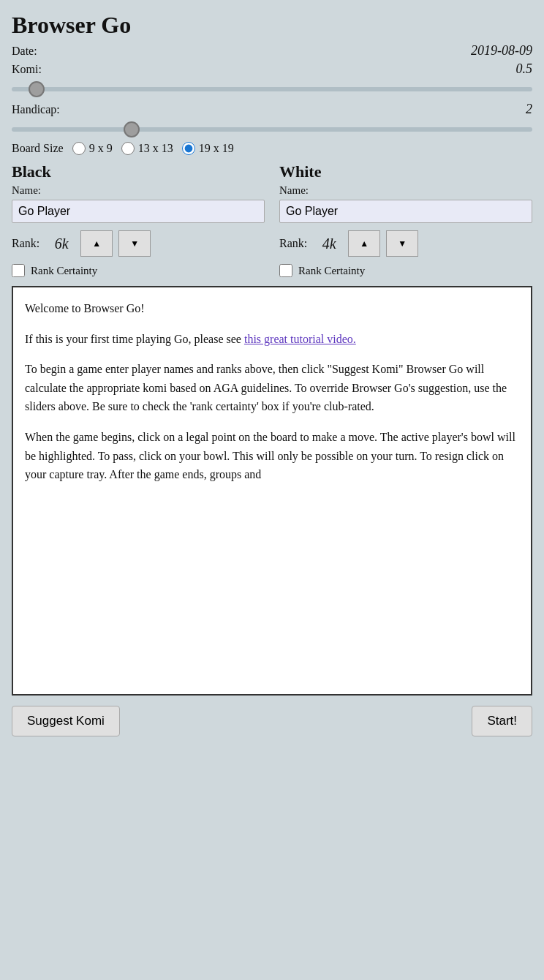 Image resolution: width=544 pixels, height=980 pixels. What do you see at coordinates (156, 148) in the screenshot?
I see `board-size-13x13-label: 13 x 13` at bounding box center [156, 148].